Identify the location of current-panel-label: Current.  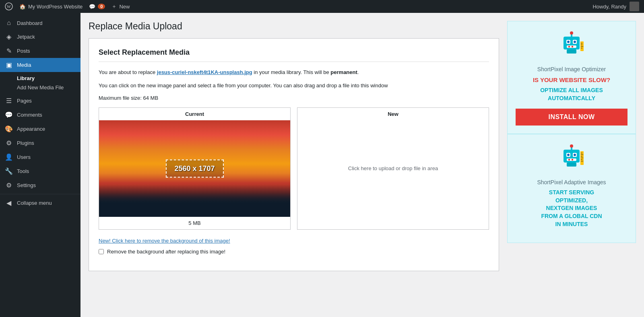
(195, 114).